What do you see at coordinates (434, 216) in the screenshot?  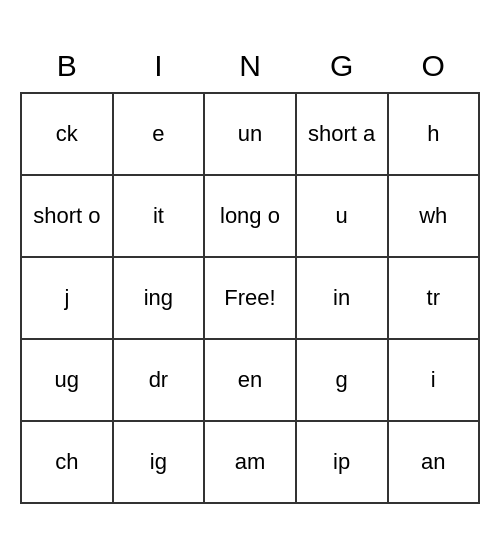 I see `bingo-cell-1-4: wh` at bounding box center [434, 216].